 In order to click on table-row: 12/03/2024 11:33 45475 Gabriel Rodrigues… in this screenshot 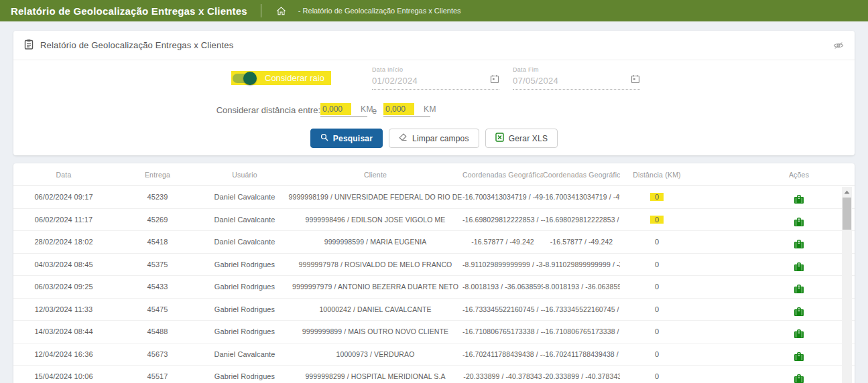, I will do `click(434, 310)`.